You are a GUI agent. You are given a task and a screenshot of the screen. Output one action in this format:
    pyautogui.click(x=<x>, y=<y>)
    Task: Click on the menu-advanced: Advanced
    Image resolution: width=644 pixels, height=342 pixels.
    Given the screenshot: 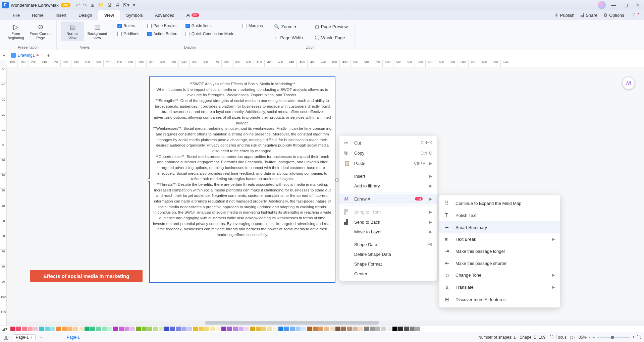 What is the action you would take?
    pyautogui.click(x=165, y=15)
    